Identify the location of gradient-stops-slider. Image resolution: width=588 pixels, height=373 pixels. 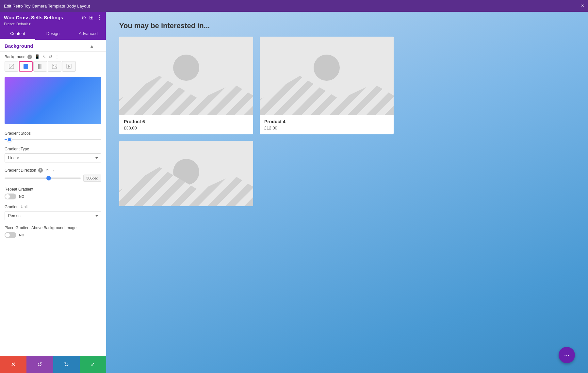
(53, 140).